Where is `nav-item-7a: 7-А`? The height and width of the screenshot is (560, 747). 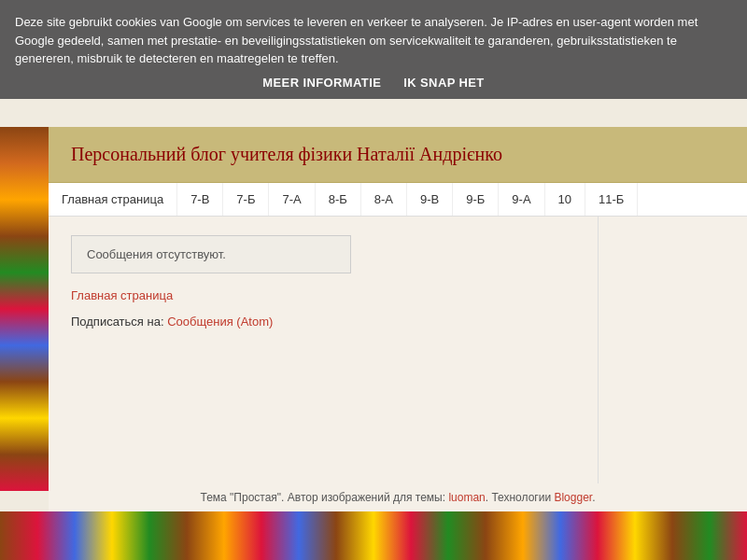
nav-item-7a: 7-А is located at coordinates (291, 200).